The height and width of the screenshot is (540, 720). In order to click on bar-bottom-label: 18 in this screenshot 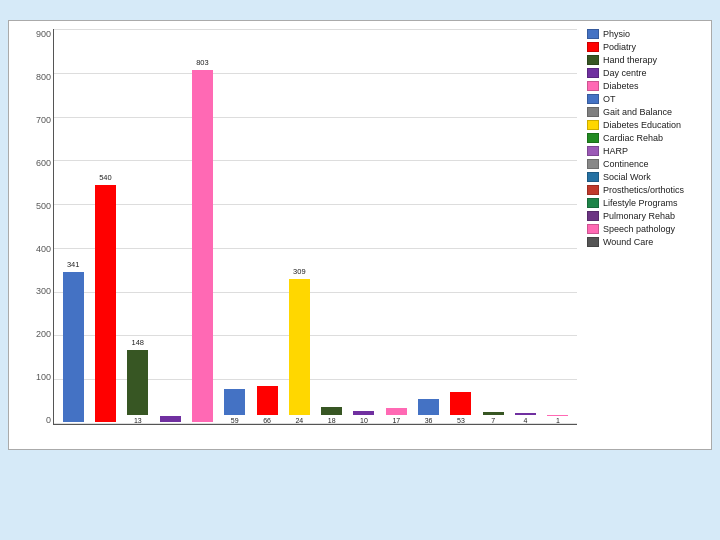, I will do `click(332, 420)`.